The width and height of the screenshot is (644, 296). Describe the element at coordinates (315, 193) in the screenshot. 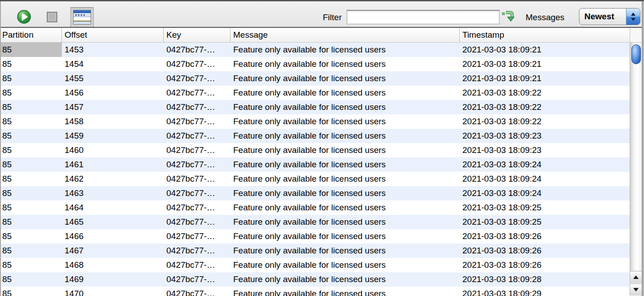

I see `table-row: 85 1463 0427bc77-… Feature only availabl…` at that location.